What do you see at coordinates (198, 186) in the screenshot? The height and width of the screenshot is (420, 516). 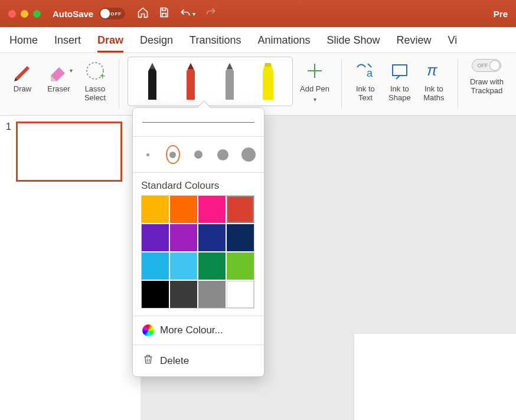 I see `colors-label: Standard Colours` at bounding box center [198, 186].